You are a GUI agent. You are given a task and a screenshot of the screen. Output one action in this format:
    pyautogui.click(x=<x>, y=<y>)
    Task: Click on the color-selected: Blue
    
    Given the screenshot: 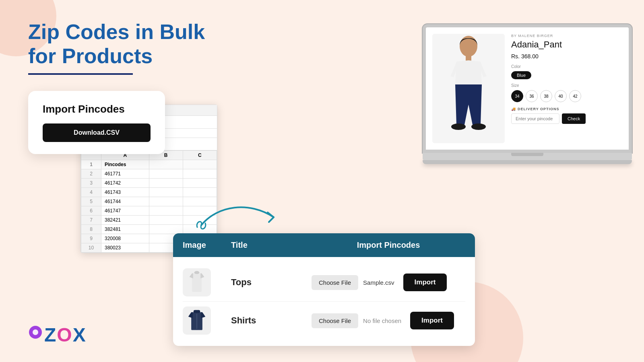 What is the action you would take?
    pyautogui.click(x=521, y=75)
    